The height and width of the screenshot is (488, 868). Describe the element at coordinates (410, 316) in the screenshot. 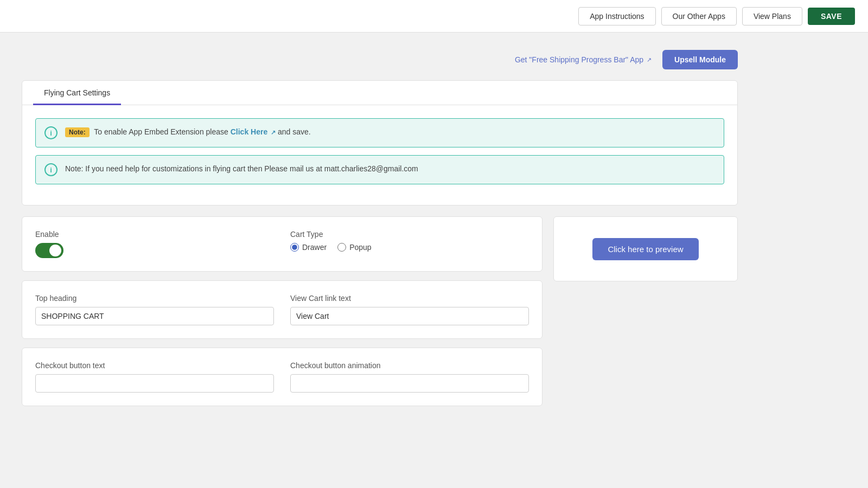

I see `view-cart-input` at that location.